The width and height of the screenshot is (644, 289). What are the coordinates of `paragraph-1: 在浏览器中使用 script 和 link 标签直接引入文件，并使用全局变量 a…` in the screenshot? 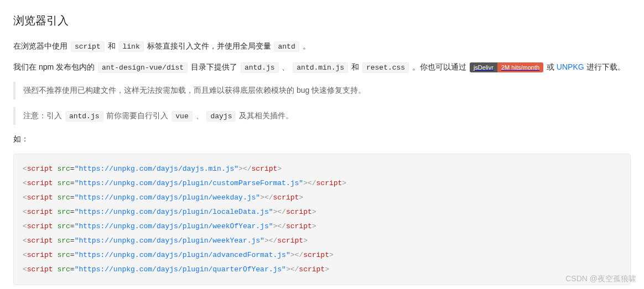 It's located at (322, 46).